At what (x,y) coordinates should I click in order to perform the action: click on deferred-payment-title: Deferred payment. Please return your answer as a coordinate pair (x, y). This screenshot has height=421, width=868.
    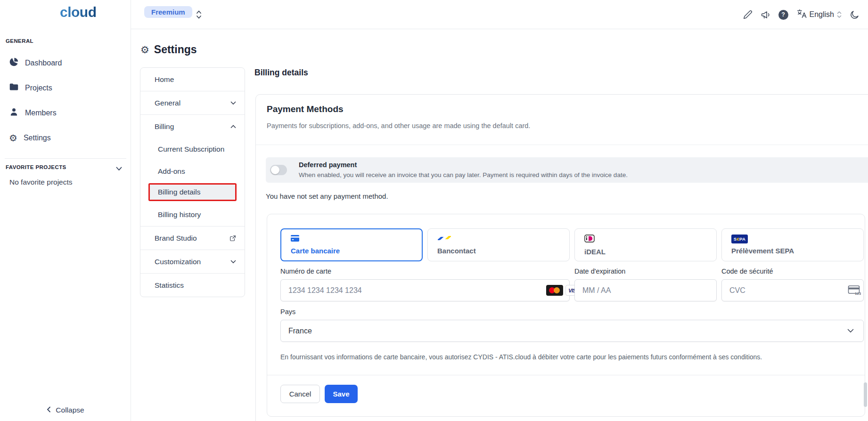
    Looking at the image, I should click on (328, 165).